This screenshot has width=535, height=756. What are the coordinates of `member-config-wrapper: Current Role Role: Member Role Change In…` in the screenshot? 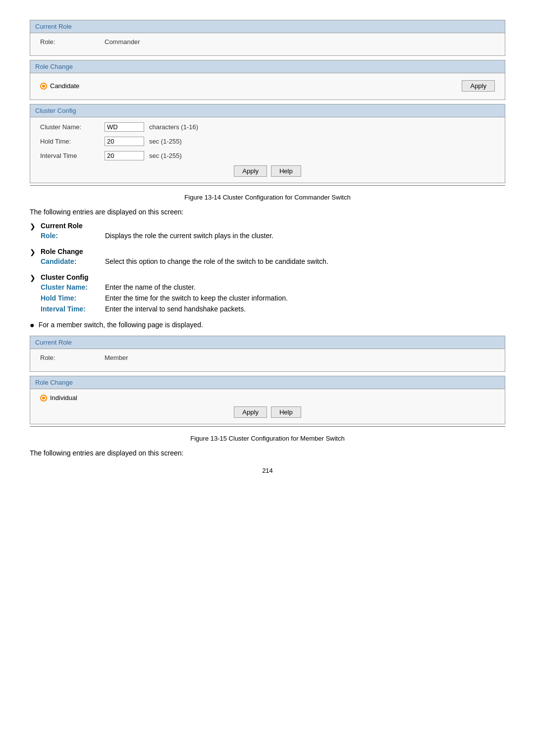 It's located at (268, 389).